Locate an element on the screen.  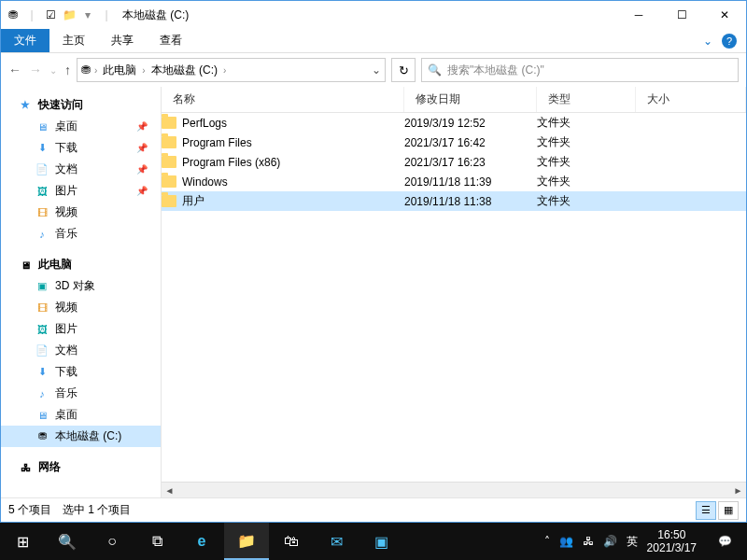
address-dropdown-icon: ⌄ is located at coordinates (376, 70).